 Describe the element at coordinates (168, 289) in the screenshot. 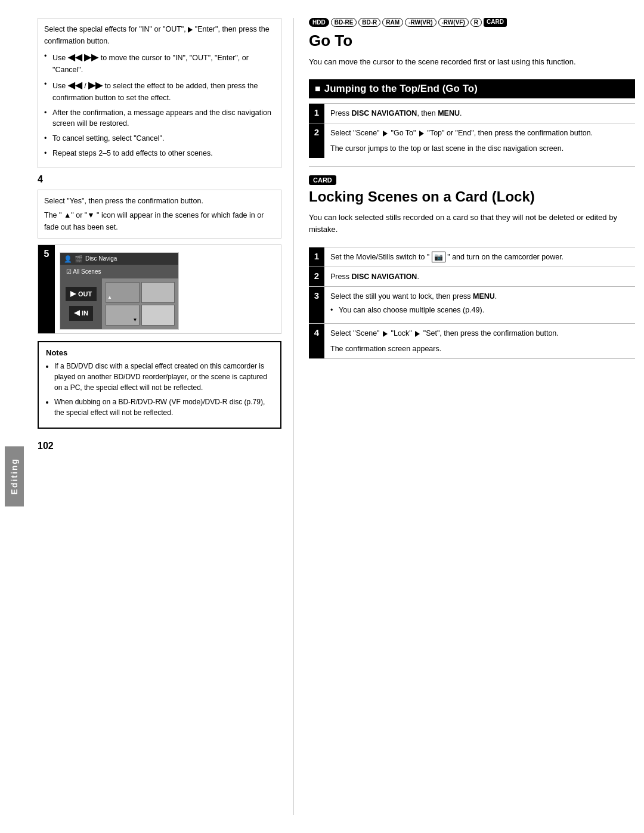

I see `step5-content: 👤 🎬 Disc Naviga ☑ All Scenes` at that location.